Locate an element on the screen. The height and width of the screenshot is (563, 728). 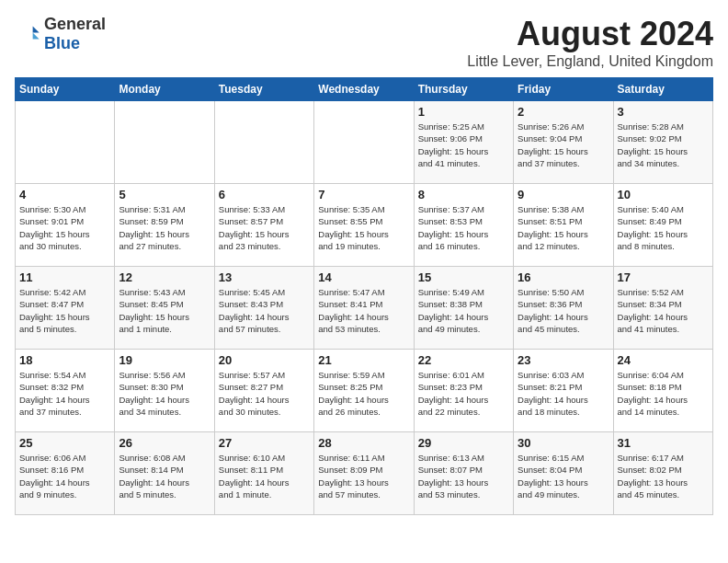
calendar-cell: 11Sunrise: 5:42 AM Sunset: 8:47 PM Dayli… is located at coordinates (65, 308).